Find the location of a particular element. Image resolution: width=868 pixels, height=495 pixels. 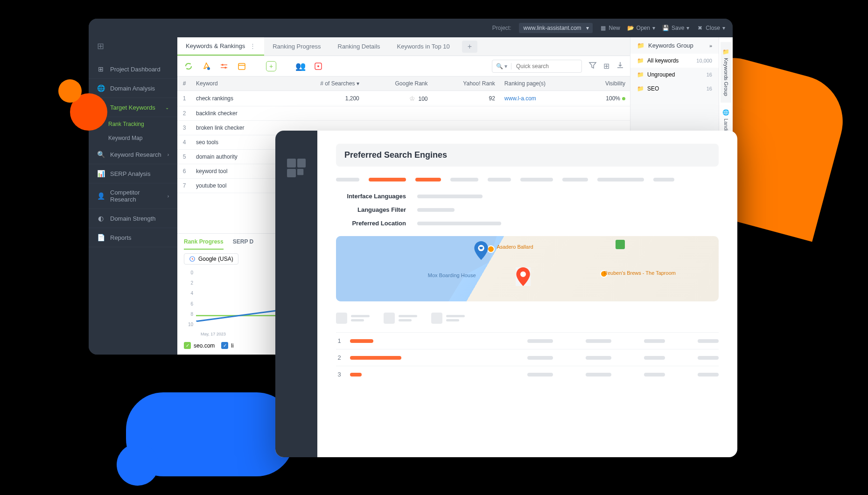

tool-a-icon is located at coordinates (206, 66).